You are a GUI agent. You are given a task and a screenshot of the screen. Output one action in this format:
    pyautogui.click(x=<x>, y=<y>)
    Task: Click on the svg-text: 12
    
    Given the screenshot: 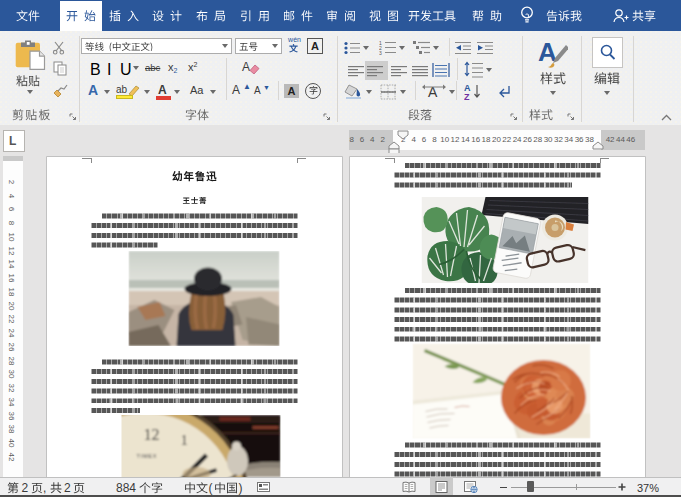 What is the action you would take?
    pyautogui.click(x=151, y=434)
    